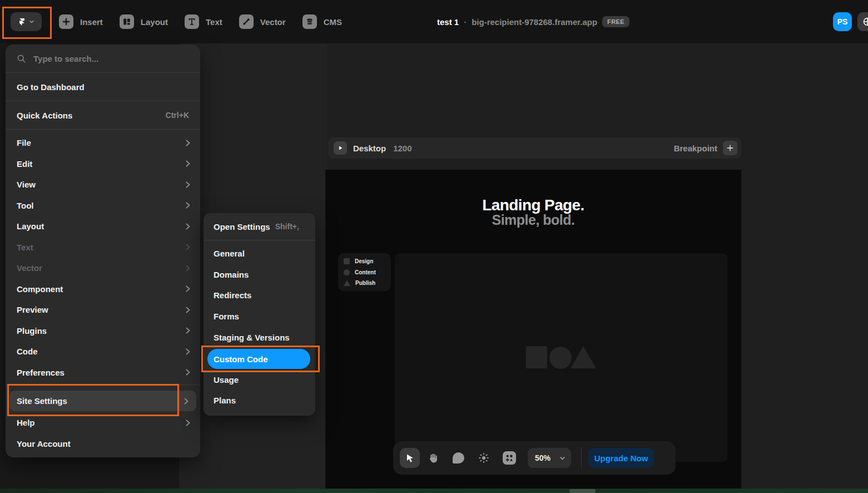  Describe the element at coordinates (535, 148) in the screenshot. I see `breakpoint-bar: Desktop 1200 Breakpoint` at that location.